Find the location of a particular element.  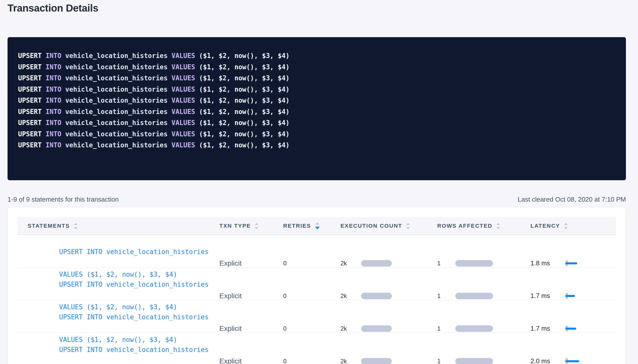

column-header-rows-affected: Rows Affected is located at coordinates (481, 226).